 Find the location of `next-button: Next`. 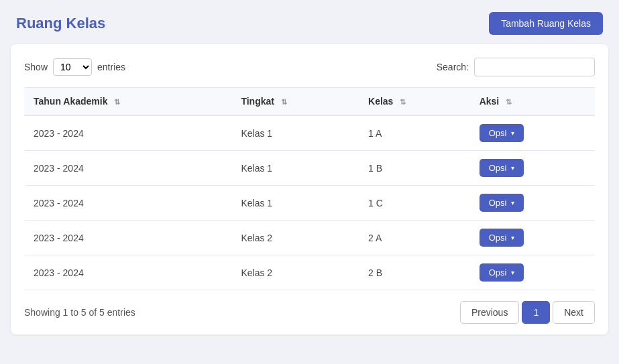

next-button: Next is located at coordinates (574, 312).